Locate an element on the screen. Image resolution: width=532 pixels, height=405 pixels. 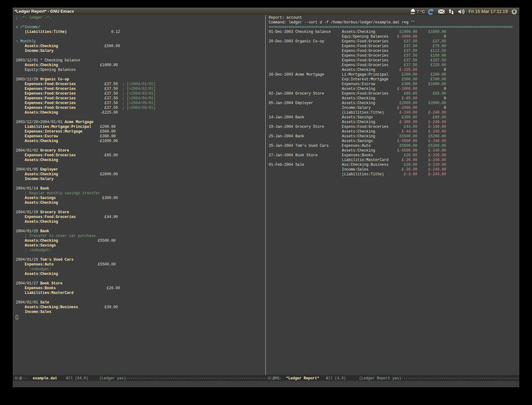
svg-text: Fri 15 Mar 17:11:19 is located at coordinates (488, 11).